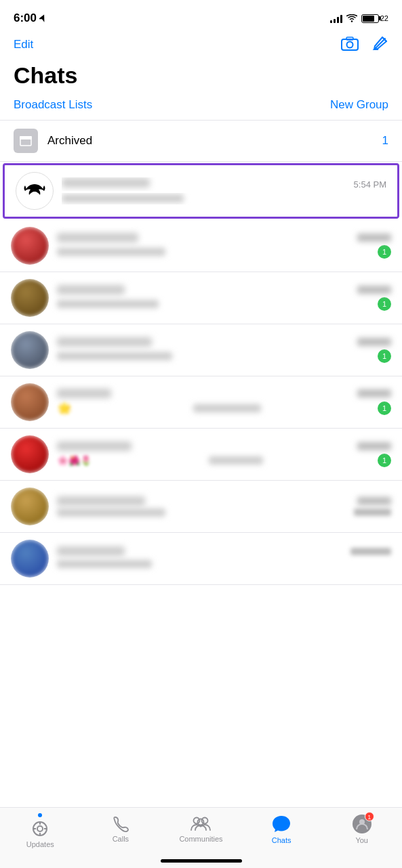 This screenshot has height=868, width=402. I want to click on nav-label-chats: Chats, so click(282, 840).